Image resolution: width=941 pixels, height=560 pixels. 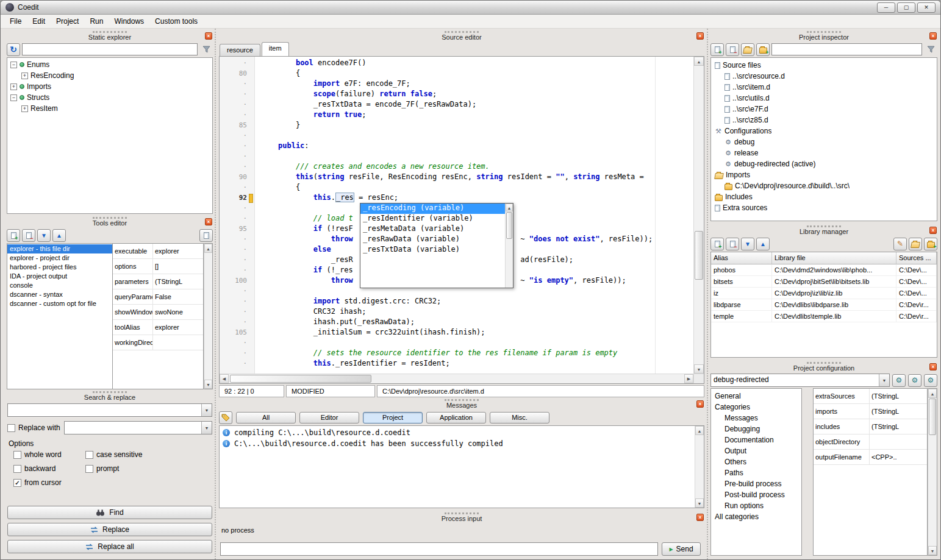 What do you see at coordinates (520, 418) in the screenshot?
I see `filter-misc: Misc.` at bounding box center [520, 418].